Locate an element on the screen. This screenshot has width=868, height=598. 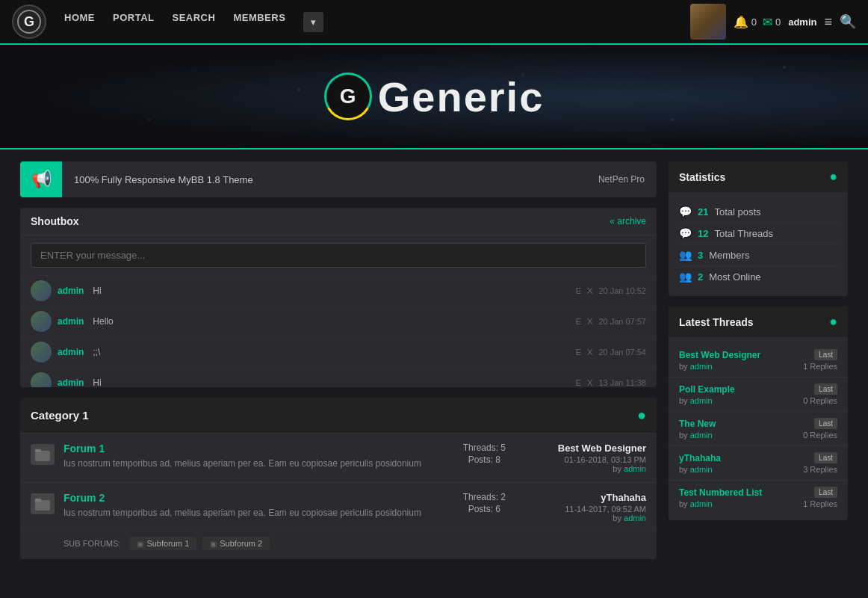
thread-item: Test Numbered List Last by admin 1 Repli… is located at coordinates (758, 498).